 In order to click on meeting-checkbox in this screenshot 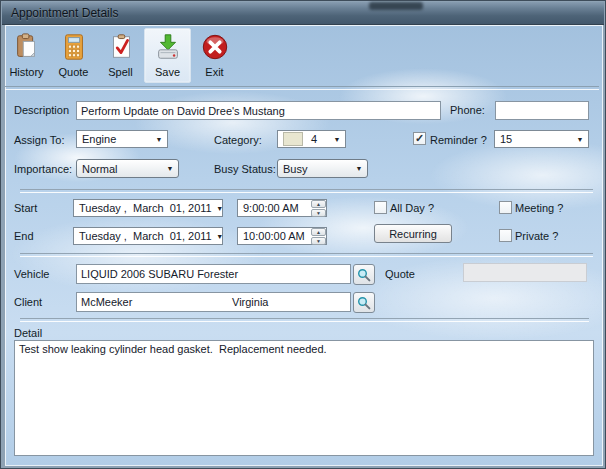, I will do `click(506, 208)`.